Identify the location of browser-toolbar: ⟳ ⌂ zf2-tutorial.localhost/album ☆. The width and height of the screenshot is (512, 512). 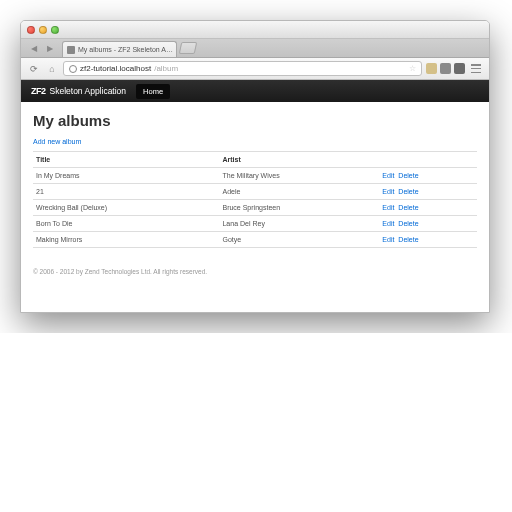
(255, 69).